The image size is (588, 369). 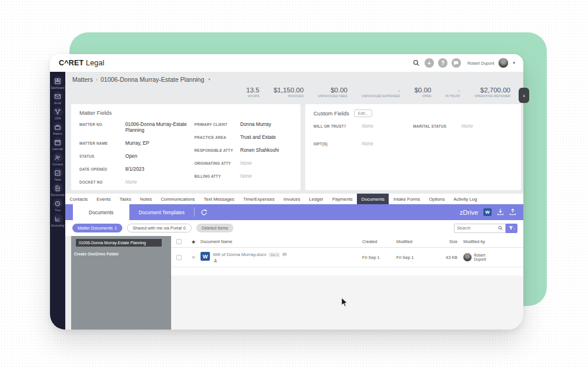 I want to click on stat-in-trust: - IN TRUST, so click(x=453, y=92).